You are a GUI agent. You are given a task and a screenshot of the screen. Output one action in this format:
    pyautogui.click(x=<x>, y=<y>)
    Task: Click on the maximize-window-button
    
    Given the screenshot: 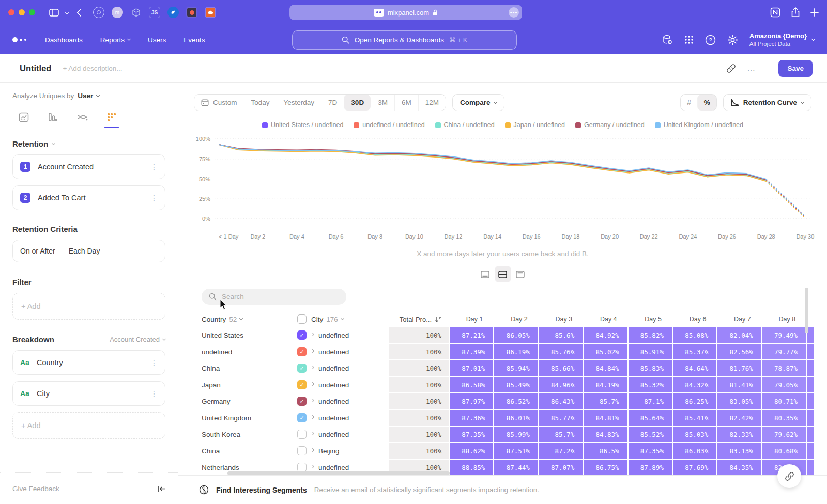 What is the action you would take?
    pyautogui.click(x=32, y=12)
    